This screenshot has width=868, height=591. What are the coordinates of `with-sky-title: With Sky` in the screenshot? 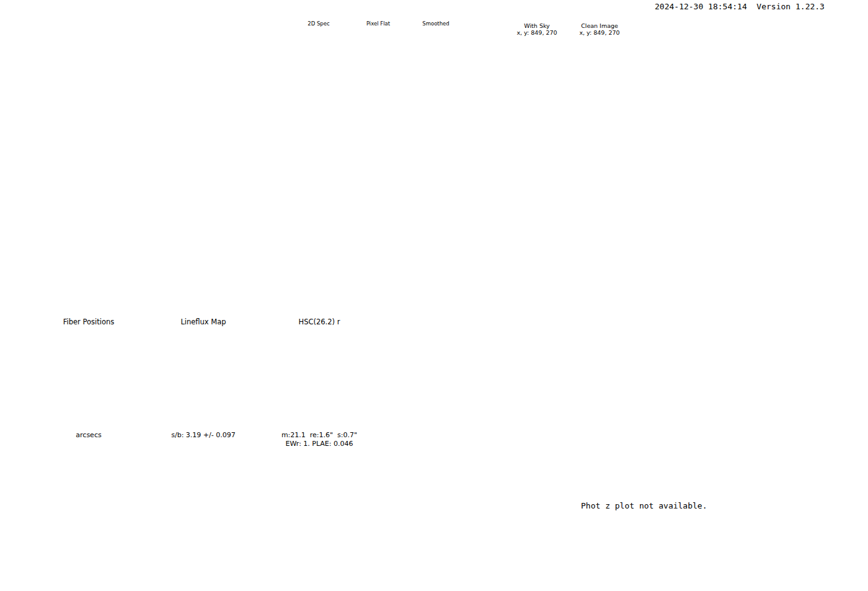 It's located at (537, 26).